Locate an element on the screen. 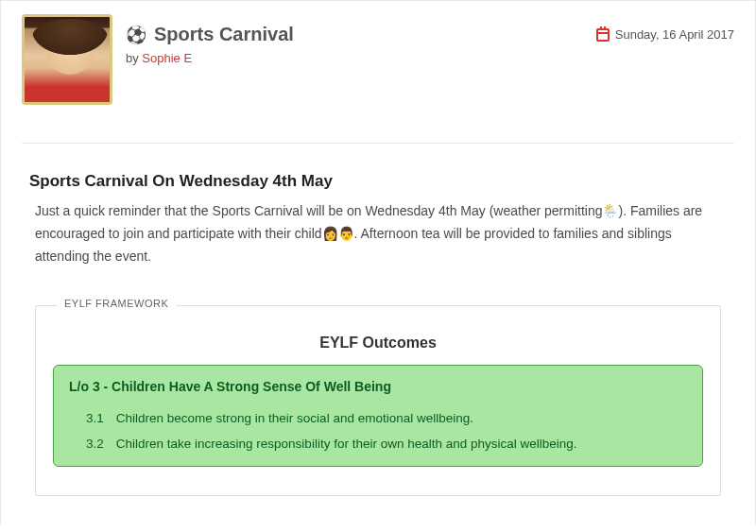  header-main: ⚽ Sports Carnival Sunday, 16 April 2017 … is located at coordinates (430, 60).